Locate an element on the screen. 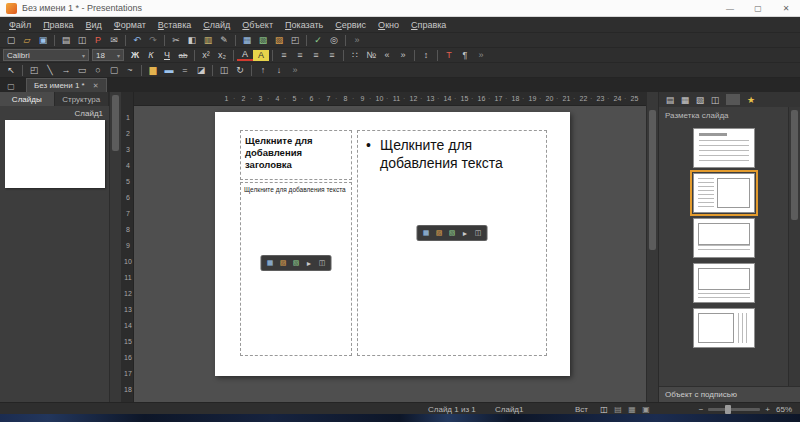 This screenshot has height=422, width=800. underline-icon: Ч is located at coordinates (167, 56).